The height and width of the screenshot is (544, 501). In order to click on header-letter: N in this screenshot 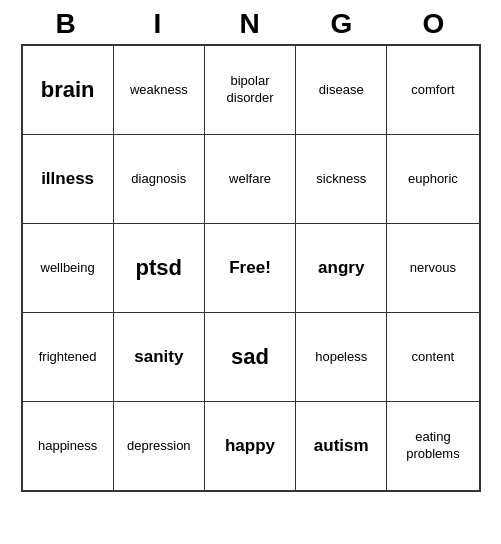, I will do `click(251, 24)`.